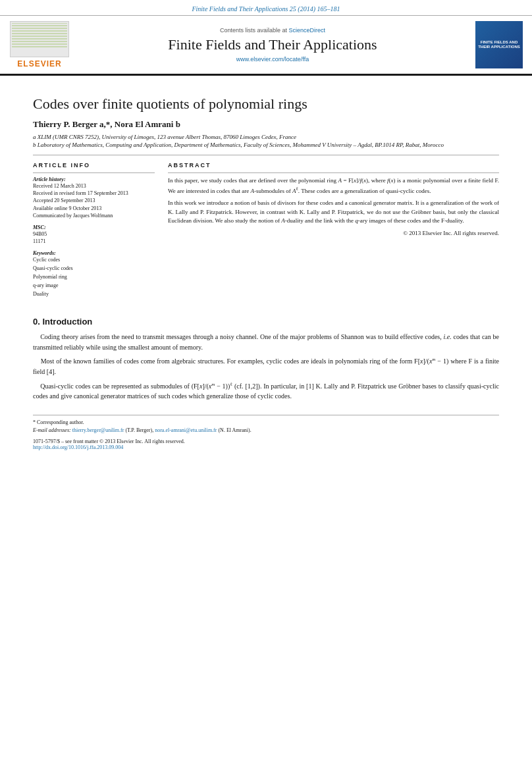  I want to click on journal-center: Contents lists available at ScienceDirec…, so click(273, 45).